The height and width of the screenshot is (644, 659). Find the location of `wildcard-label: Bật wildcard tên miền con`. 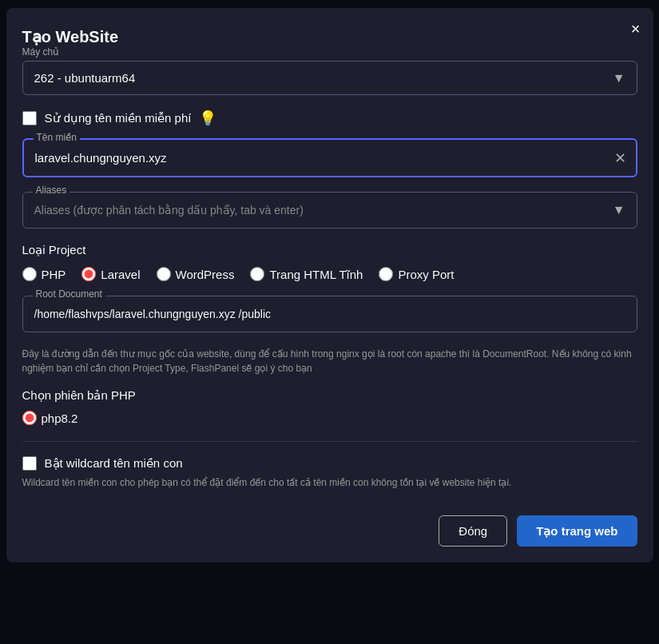

wildcard-label: Bật wildcard tên miền con is located at coordinates (113, 463).